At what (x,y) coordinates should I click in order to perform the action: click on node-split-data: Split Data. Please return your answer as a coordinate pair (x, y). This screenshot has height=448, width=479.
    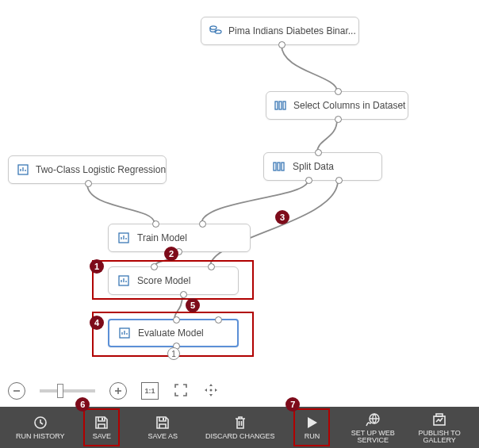
    Looking at the image, I should click on (323, 167).